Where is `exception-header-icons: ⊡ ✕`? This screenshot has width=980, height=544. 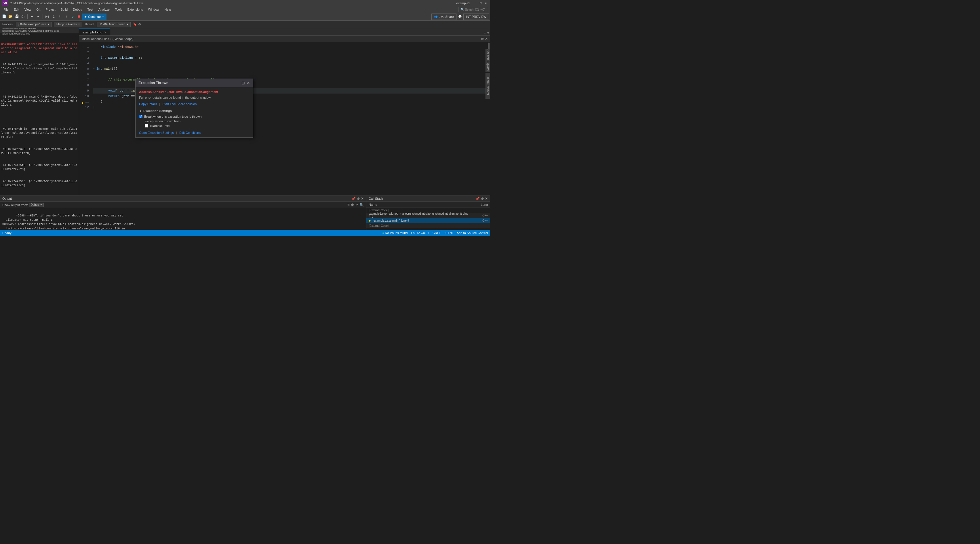
exception-header-icons: ⊡ ✕ is located at coordinates (246, 83).